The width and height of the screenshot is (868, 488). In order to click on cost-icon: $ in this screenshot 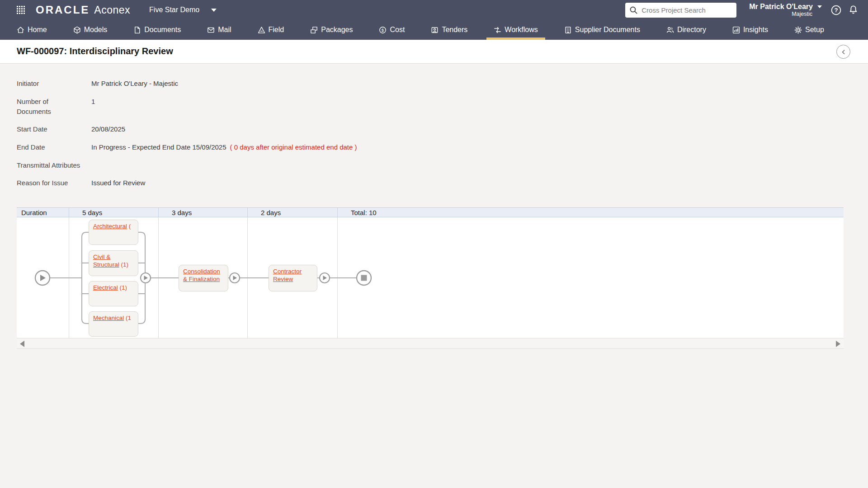, I will do `click(382, 30)`.